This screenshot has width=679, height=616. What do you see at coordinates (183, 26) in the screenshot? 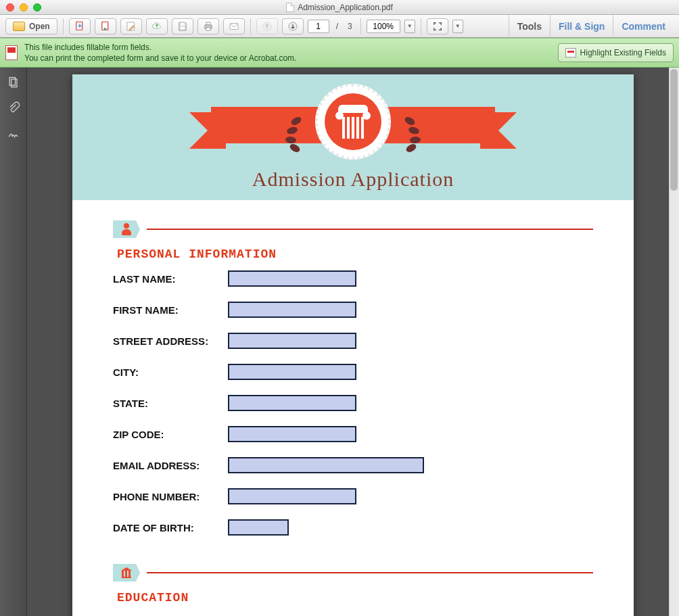
I see `save-button` at bounding box center [183, 26].